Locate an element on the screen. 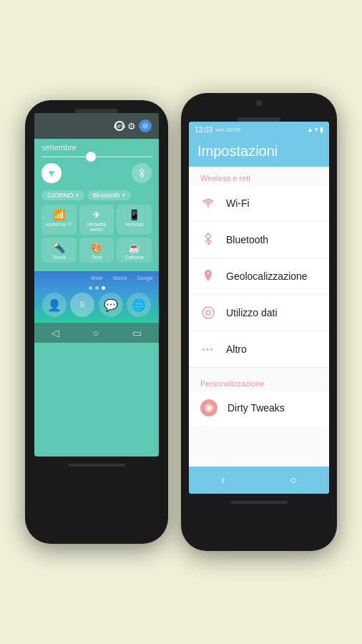 Image resolution: width=362 pixels, height=644 pixels. left-bottom-bar is located at coordinates (97, 465).